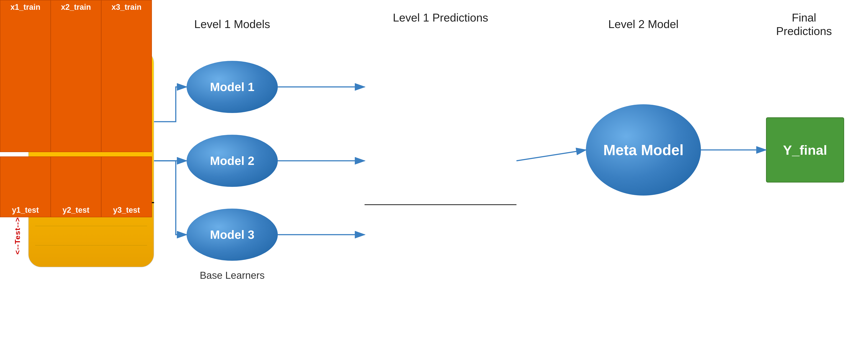 Image resolution: width=868 pixels, height=342 pixels. I want to click on y-final-label: Y_final, so click(805, 150).